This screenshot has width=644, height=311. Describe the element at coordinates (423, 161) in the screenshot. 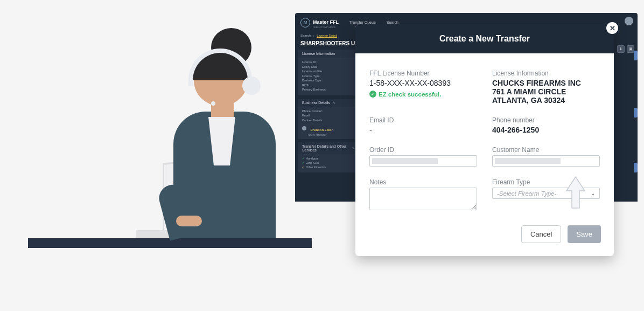

I see `order-id-input` at that location.